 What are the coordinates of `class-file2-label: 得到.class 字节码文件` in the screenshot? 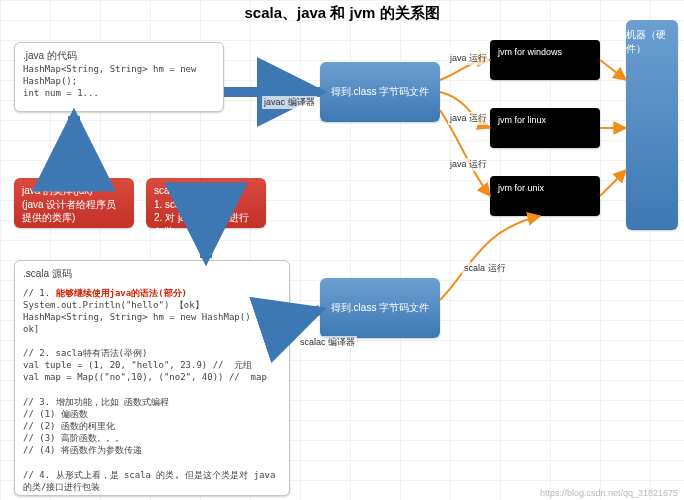 It's located at (380, 308).